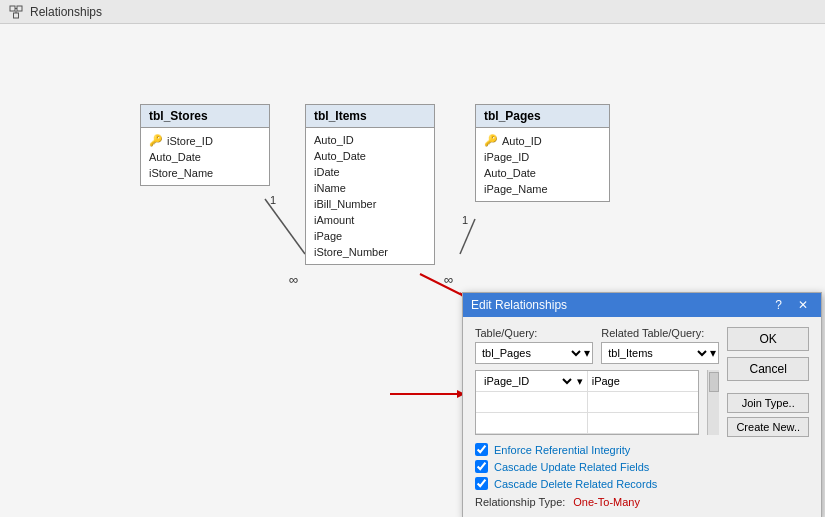 This screenshot has height=517, width=825. I want to click on mapping-left-empty, so click(532, 402).